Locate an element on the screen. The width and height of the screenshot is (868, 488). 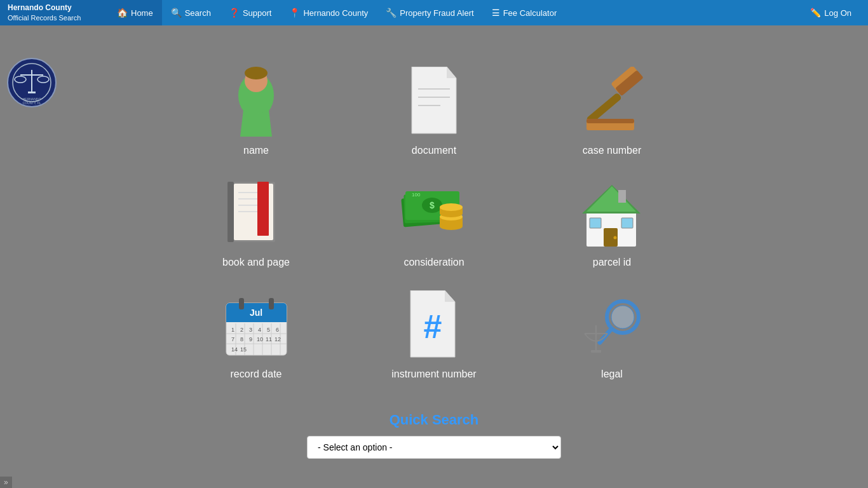
nav-fee-label: Fee Calculator is located at coordinates (530, 13).